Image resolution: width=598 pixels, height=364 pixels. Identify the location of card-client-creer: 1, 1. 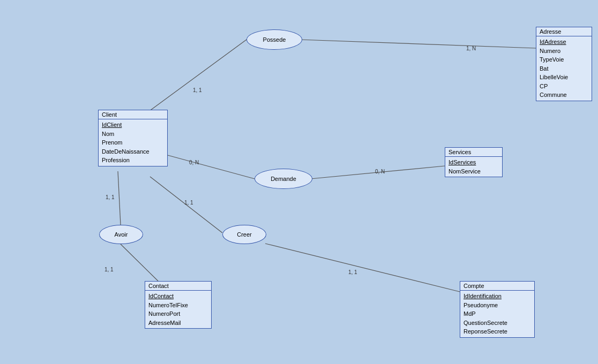
(189, 202).